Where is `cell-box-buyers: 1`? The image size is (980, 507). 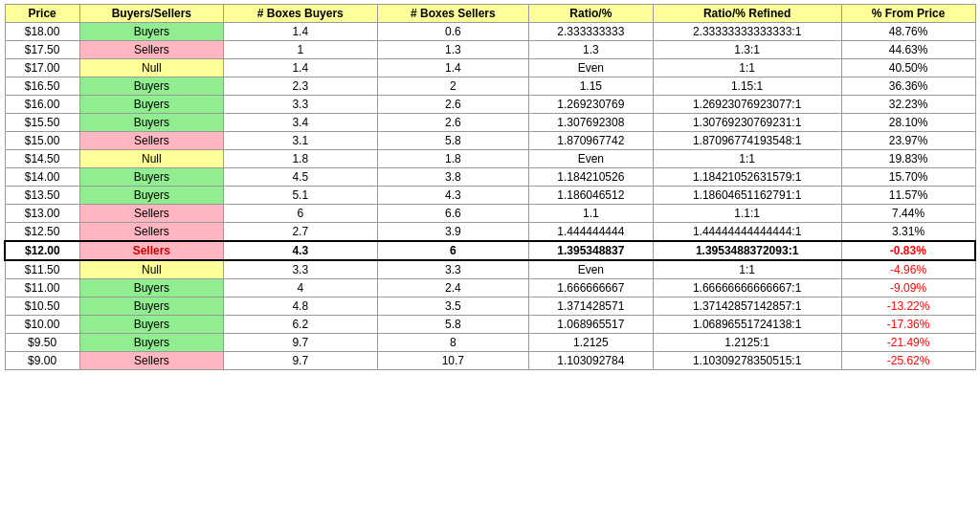
cell-box-buyers: 1 is located at coordinates (301, 50).